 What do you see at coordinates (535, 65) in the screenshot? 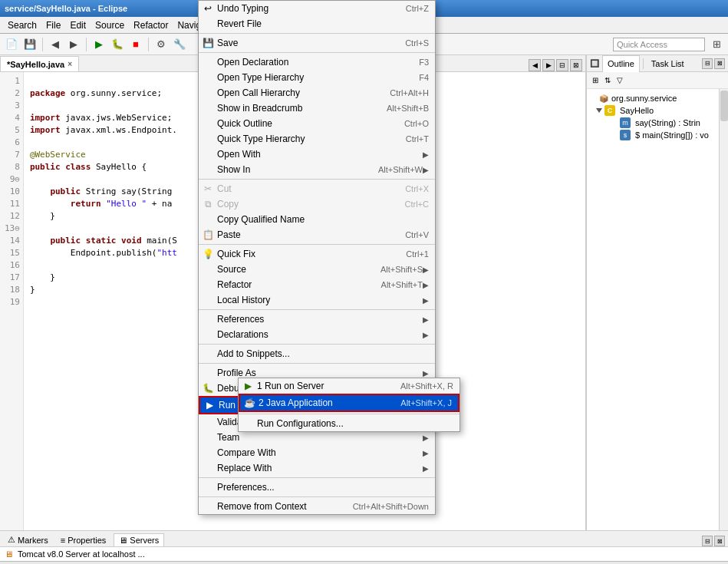
I see `tab-scroll-left: ◀` at bounding box center [535, 65].